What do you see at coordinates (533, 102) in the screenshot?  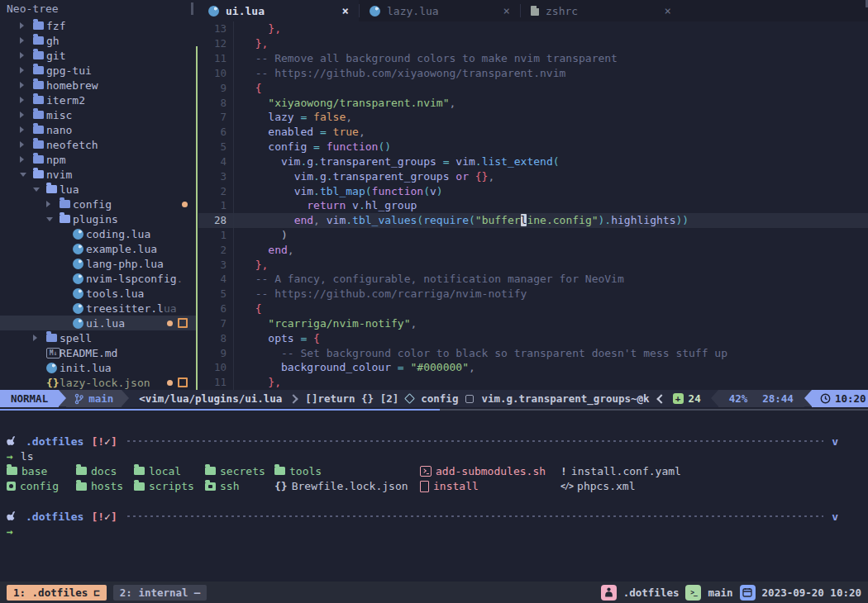 I see `code-line: 8 "xiyaowong/transparent.nvim",` at bounding box center [533, 102].